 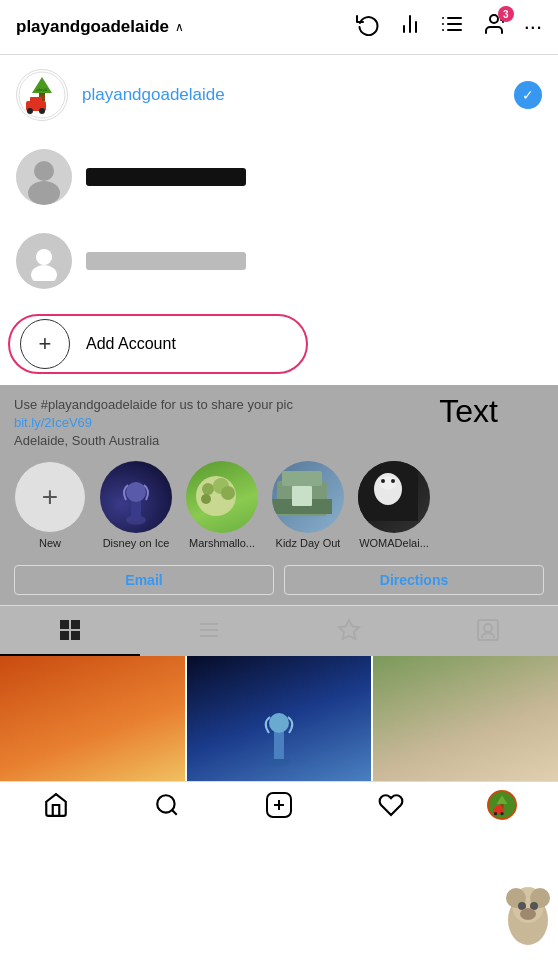 I want to click on history-icon, so click(x=368, y=27).